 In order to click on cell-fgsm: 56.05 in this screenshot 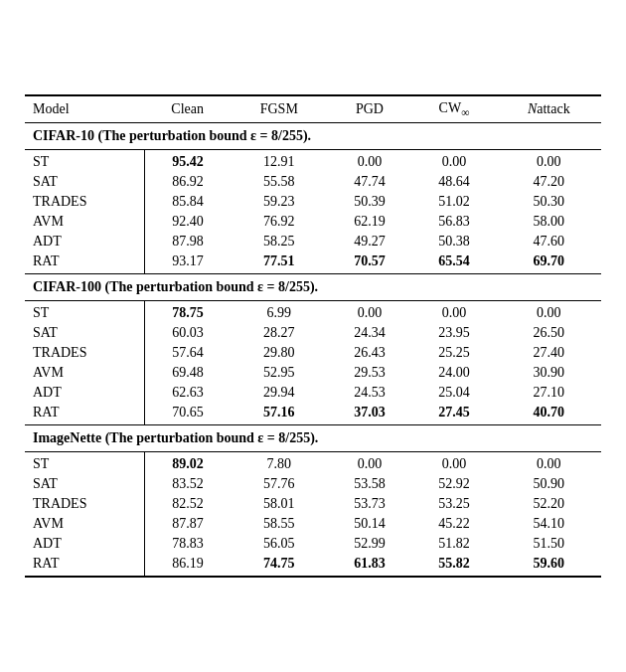, I will do `click(278, 544)`.